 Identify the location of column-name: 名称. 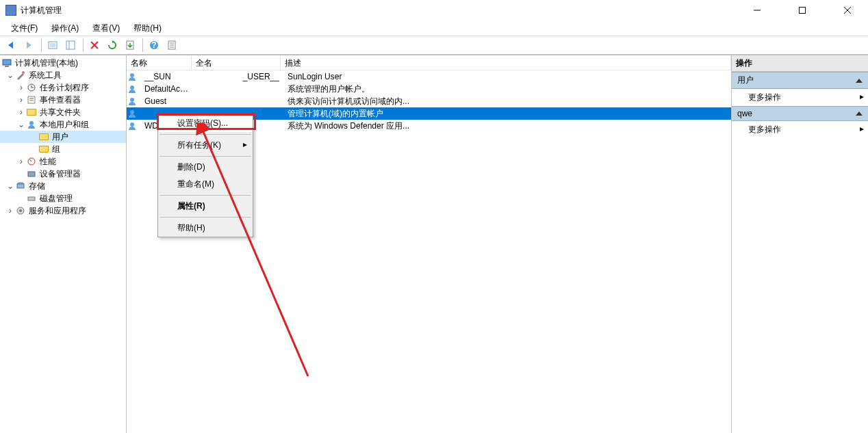
(159, 63).